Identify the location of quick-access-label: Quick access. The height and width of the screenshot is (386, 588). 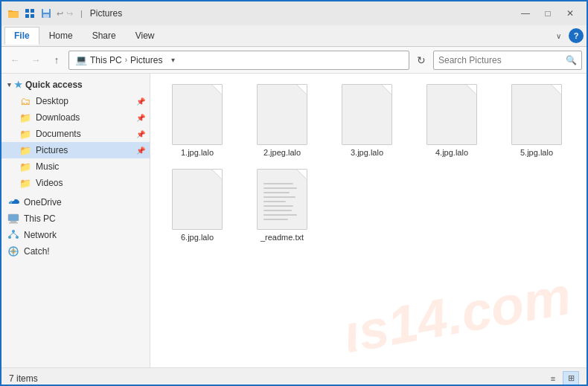
(54, 85).